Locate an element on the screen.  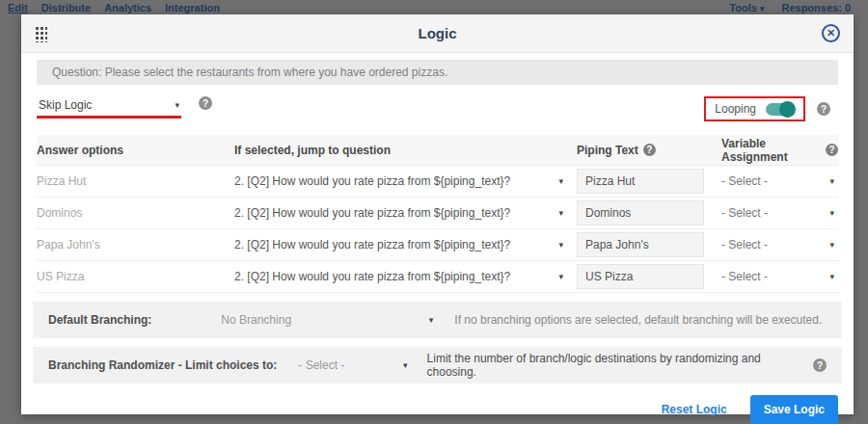
nav-tab-distribute: Distribute is located at coordinates (66, 8).